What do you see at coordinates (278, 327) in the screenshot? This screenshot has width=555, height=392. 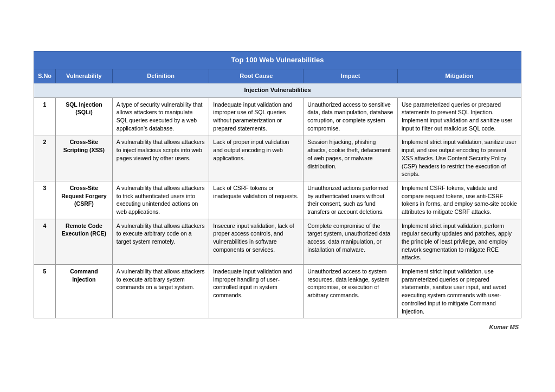 I see `footer-text: Kumar MS` at bounding box center [278, 327].